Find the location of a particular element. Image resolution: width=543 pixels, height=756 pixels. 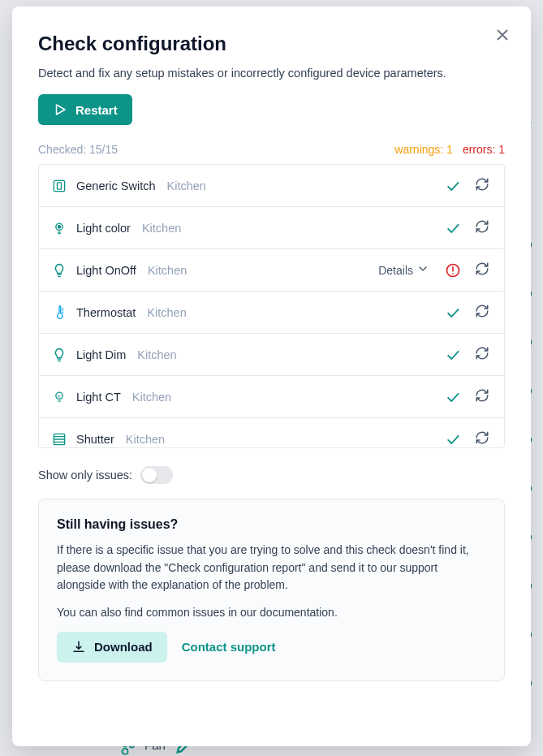

device-row: KLight CTKitchen is located at coordinates (271, 397).